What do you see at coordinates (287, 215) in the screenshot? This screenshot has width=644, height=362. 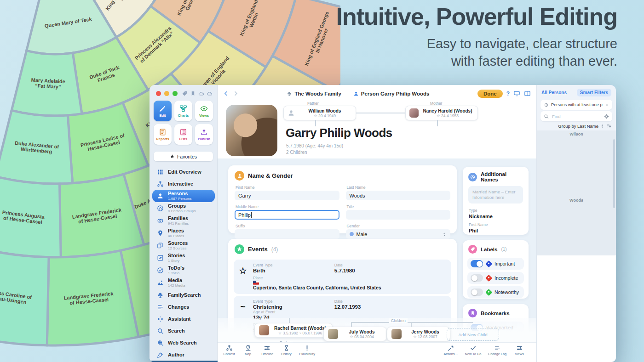 I see `middle-name-field: Philip` at bounding box center [287, 215].